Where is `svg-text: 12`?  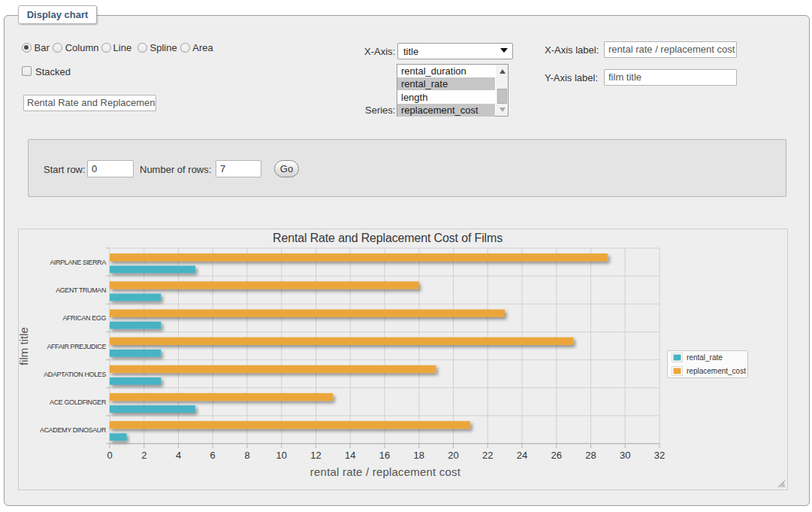 svg-text: 12 is located at coordinates (315, 456).